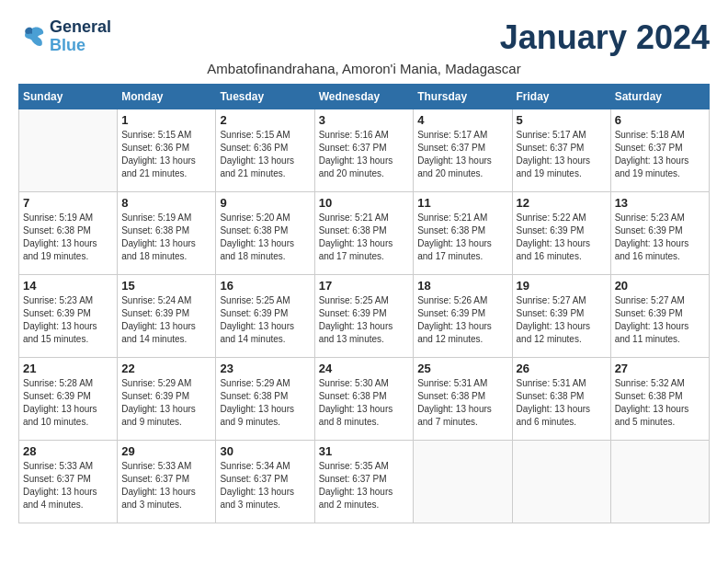 This screenshot has width=728, height=563. Describe the element at coordinates (462, 120) in the screenshot. I see `day-number: 4` at that location.